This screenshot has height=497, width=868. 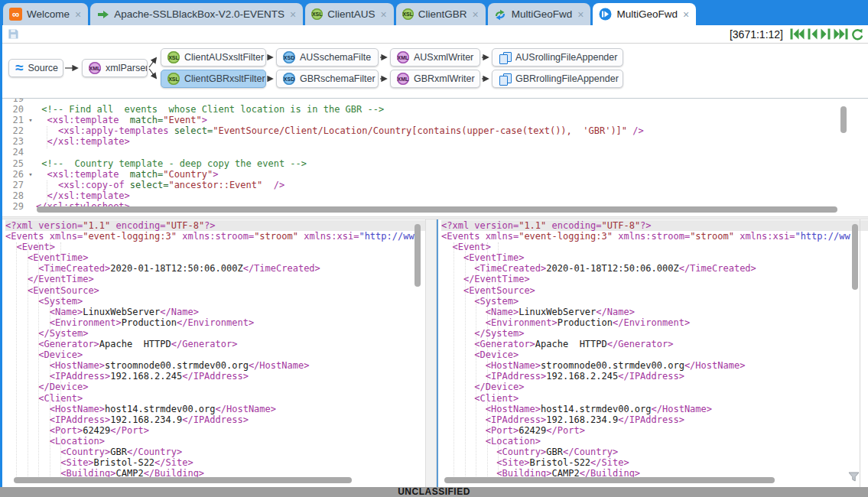 What do you see at coordinates (435, 79) in the screenshot?
I see `pipeline-node-gbrxmlwriter: XMLGBRxmlWriter` at bounding box center [435, 79].